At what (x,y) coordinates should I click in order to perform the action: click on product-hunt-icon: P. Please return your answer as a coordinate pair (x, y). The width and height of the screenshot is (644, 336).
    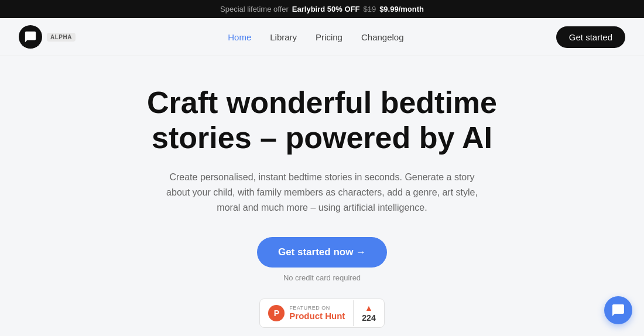
    Looking at the image, I should click on (276, 313).